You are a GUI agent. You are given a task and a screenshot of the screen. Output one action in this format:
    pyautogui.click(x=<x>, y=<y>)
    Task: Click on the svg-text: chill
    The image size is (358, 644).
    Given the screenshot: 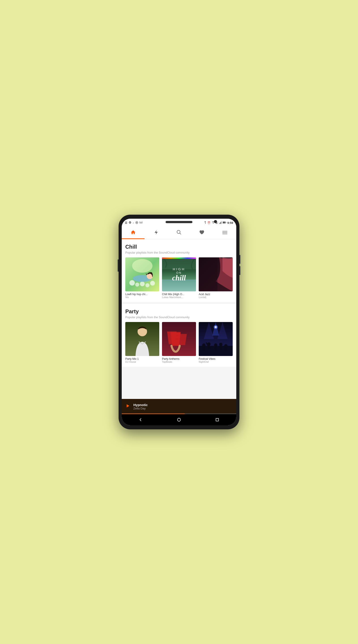 What is the action you would take?
    pyautogui.click(x=179, y=278)
    